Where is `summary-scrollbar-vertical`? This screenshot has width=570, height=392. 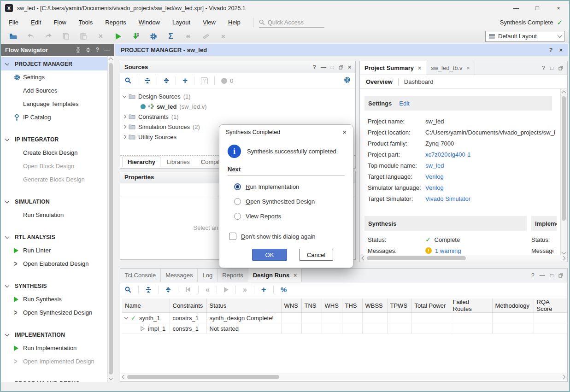 summary-scrollbar-vertical is located at coordinates (564, 172).